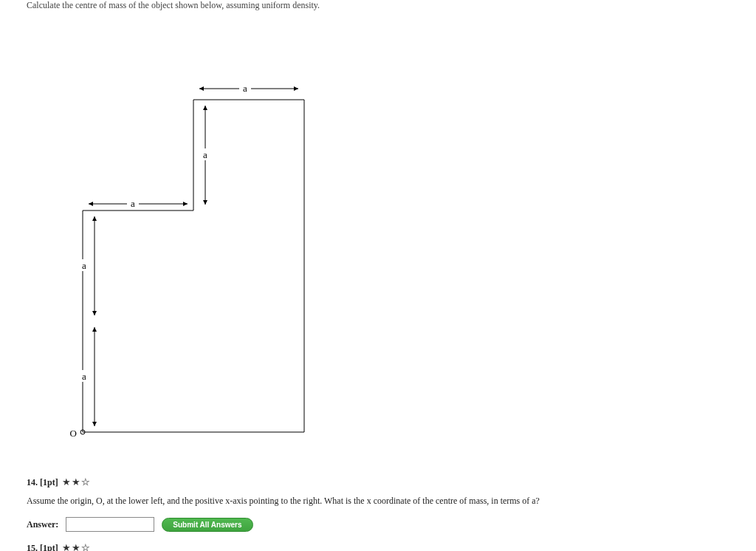 The image size is (756, 551). Describe the element at coordinates (44, 482) in the screenshot. I see `q14-number: 14. [1pt]` at that location.